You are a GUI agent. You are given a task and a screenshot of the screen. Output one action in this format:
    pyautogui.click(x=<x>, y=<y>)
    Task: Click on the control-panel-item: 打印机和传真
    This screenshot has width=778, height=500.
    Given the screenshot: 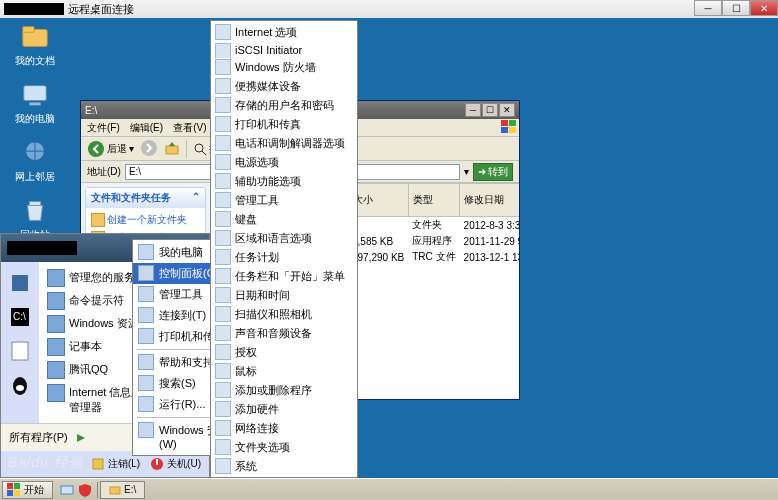 What is the action you would take?
    pyautogui.click(x=284, y=124)
    